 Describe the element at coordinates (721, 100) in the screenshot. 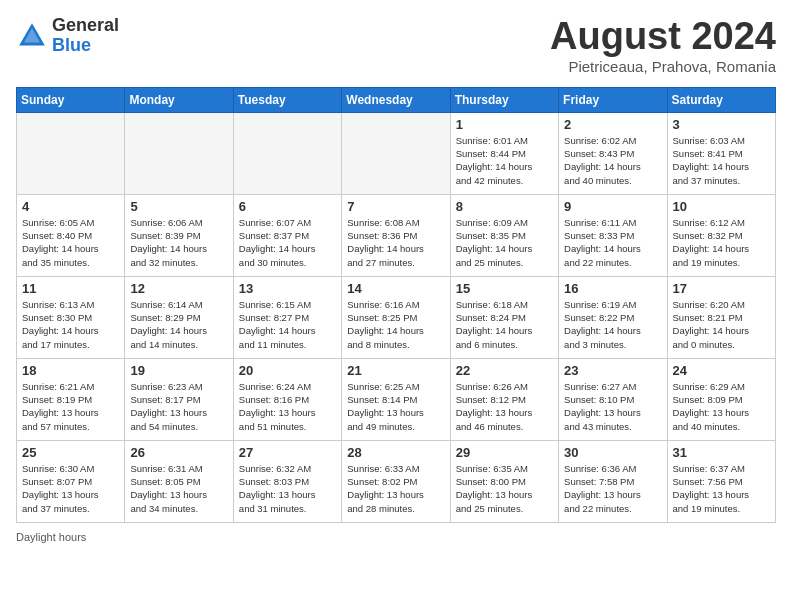

I see `day-header: Saturday` at that location.